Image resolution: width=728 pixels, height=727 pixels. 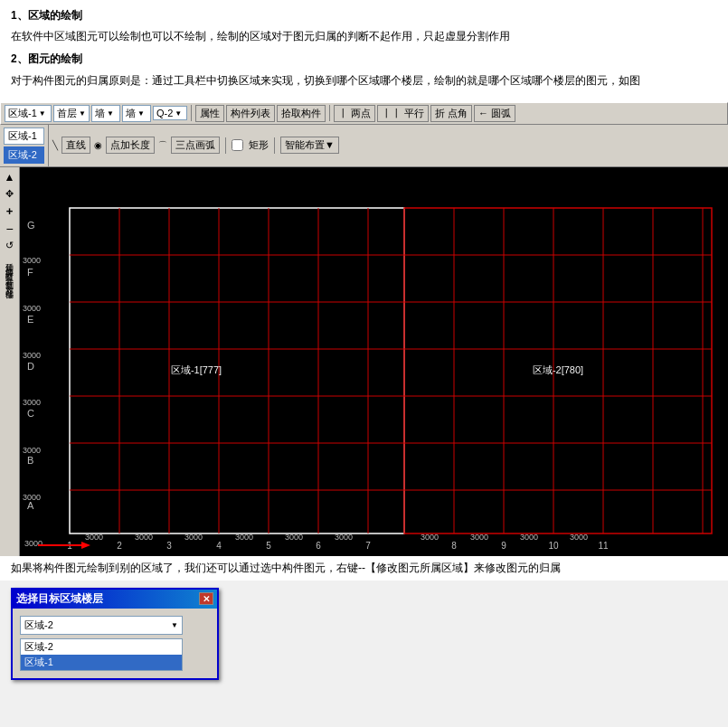 I want to click on arc3-btn: 三点画弧, so click(x=195, y=145).